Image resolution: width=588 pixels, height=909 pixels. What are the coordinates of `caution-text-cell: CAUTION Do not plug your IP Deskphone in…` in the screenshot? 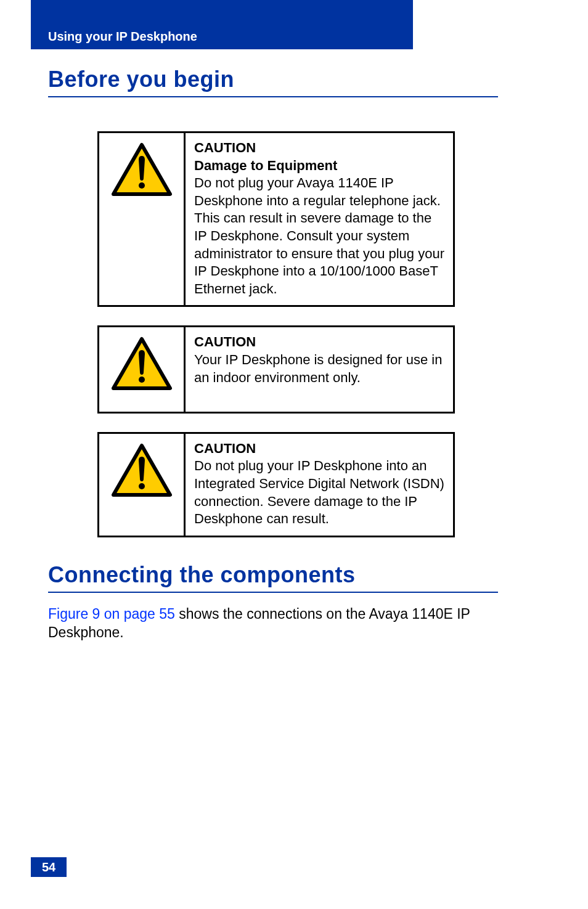 It's located at (319, 484).